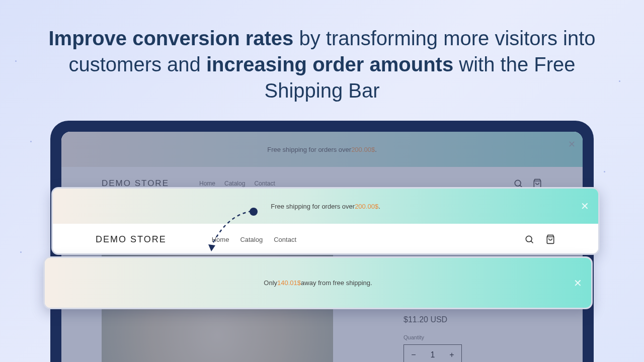 The width and height of the screenshot is (644, 362). What do you see at coordinates (540, 239) in the screenshot?
I see `header-icons` at bounding box center [540, 239].